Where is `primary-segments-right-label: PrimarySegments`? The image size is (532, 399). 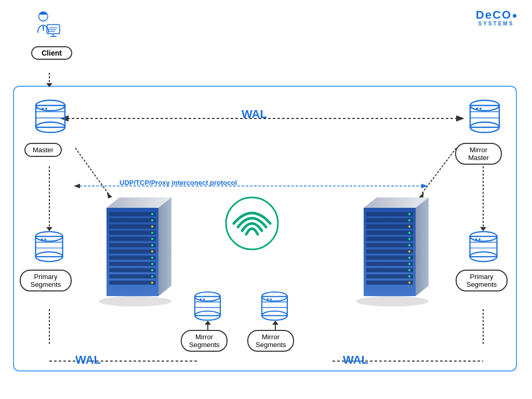 primary-segments-right-label: PrimarySegments is located at coordinates (482, 281).